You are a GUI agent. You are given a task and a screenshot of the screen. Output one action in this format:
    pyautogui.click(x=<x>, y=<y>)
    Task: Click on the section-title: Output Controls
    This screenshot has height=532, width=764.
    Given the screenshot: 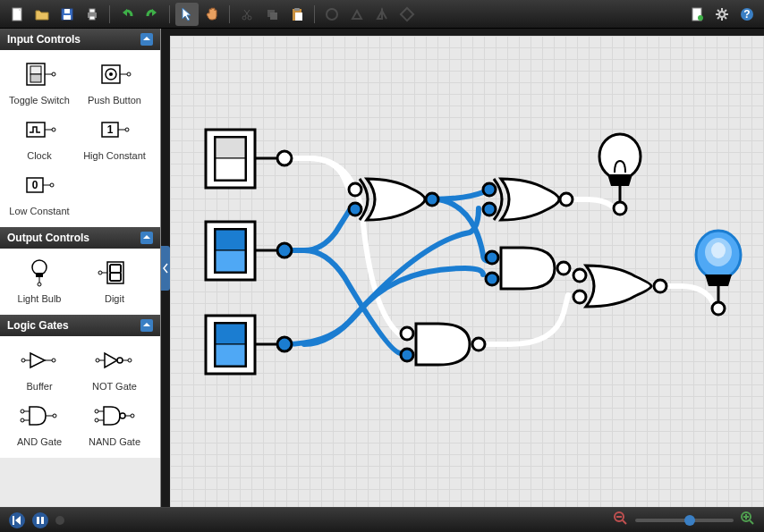 What is the action you would take?
    pyautogui.click(x=48, y=238)
    